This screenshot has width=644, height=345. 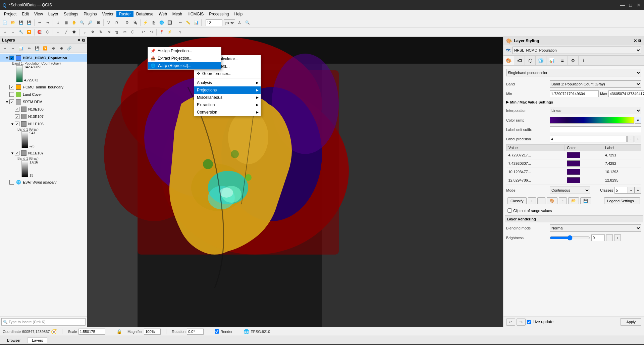 I want to click on menubar-item-raster: Raster, so click(x=125, y=14).